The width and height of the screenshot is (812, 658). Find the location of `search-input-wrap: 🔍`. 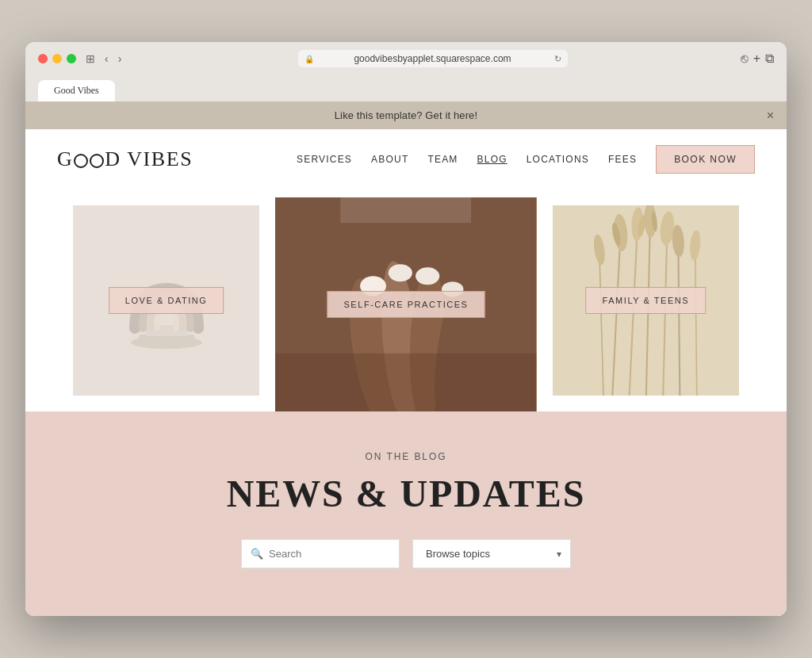

search-input-wrap: 🔍 is located at coordinates (320, 553).